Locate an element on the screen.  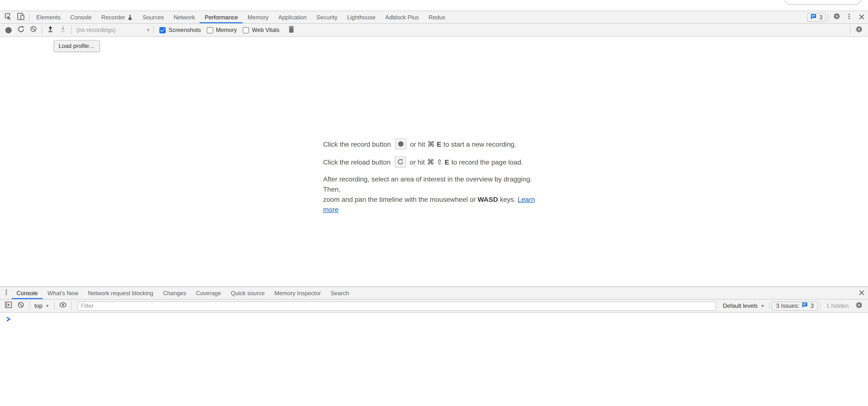
drawer-menu-button is located at coordinates (6, 293).